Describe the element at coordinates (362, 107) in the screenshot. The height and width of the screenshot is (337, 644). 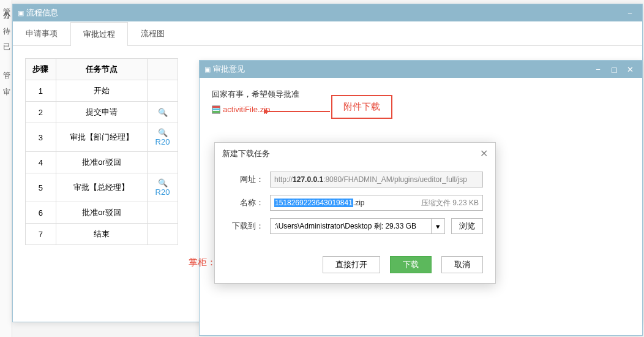
I see `annotation-box: 附件下载` at that location.